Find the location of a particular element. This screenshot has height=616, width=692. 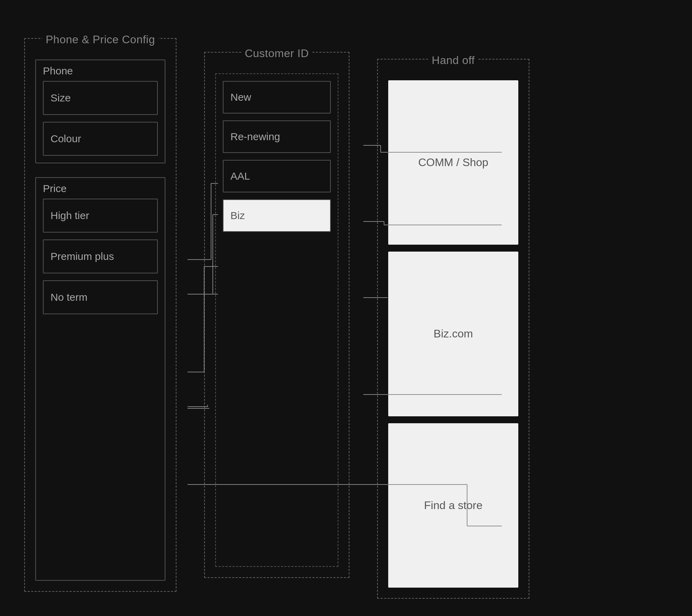

no-term-box: No term is located at coordinates (100, 297).